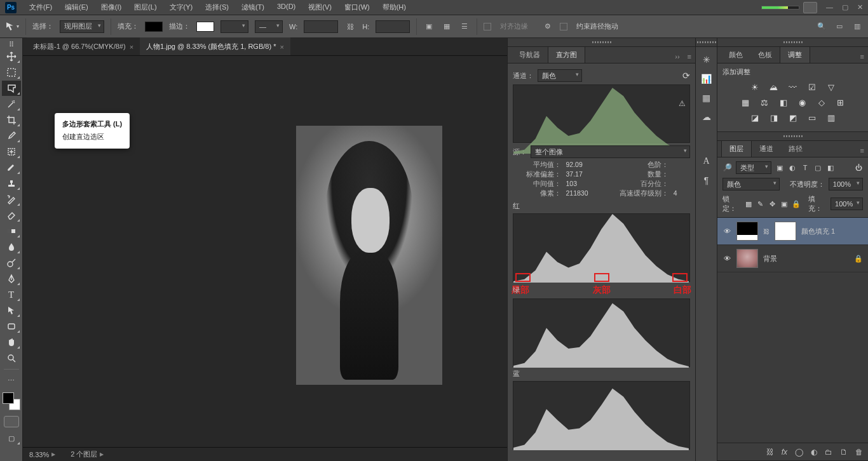  I want to click on marquee-tool, so click(11, 72).